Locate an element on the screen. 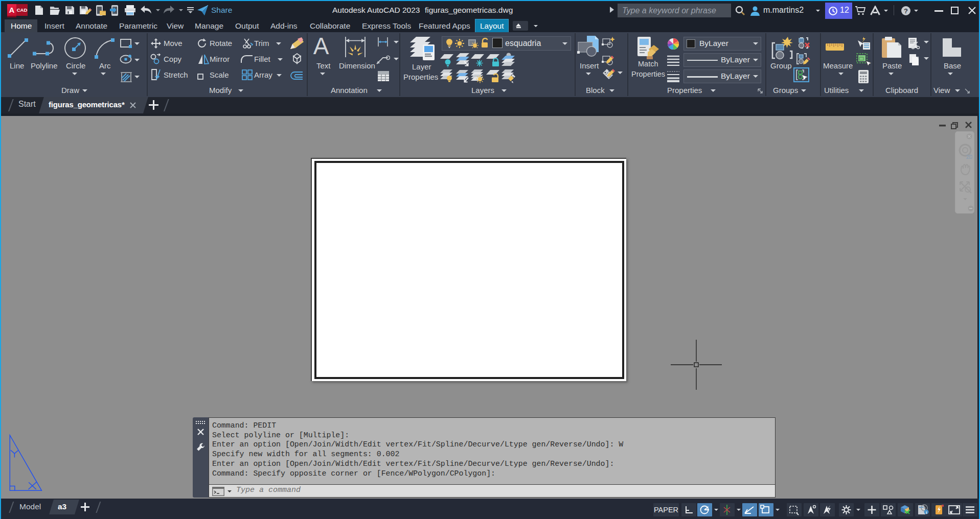 The image size is (980, 519). svg-text: i is located at coordinates (926, 513).